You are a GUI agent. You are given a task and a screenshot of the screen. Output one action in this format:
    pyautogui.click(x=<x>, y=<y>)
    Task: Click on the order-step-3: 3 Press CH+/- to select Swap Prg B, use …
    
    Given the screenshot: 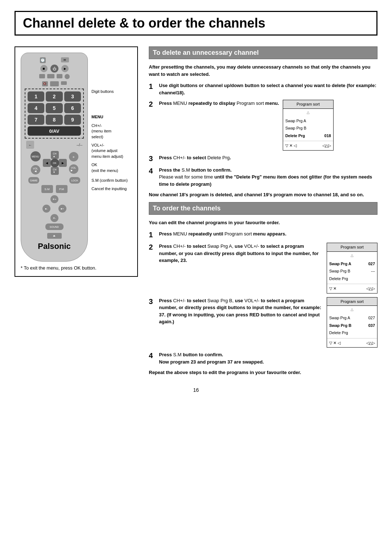 What is the action you would take?
    pyautogui.click(x=263, y=323)
    